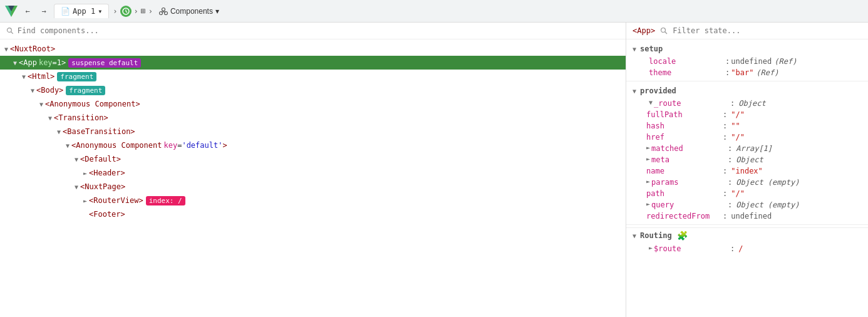 The height and width of the screenshot is (317, 868). I want to click on back-button: ←, so click(28, 11).